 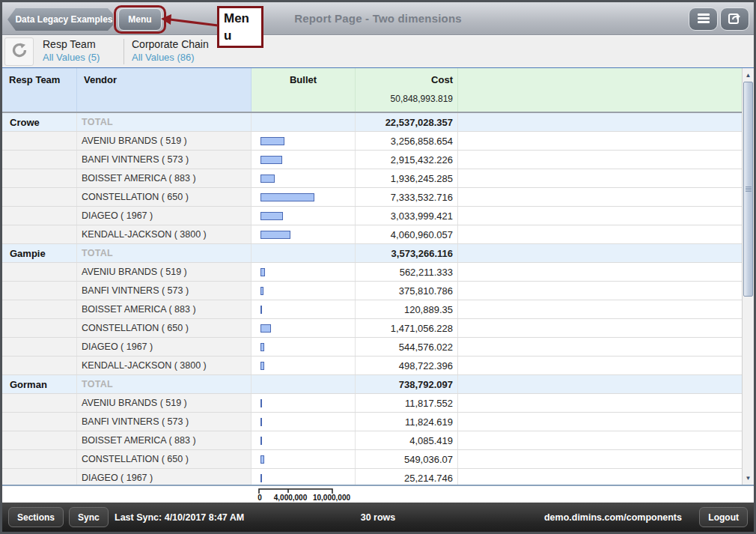 What do you see at coordinates (372, 348) in the screenshot?
I see `vendor-row: DIAGEO ( 1967 )544,576.022` at bounding box center [372, 348].